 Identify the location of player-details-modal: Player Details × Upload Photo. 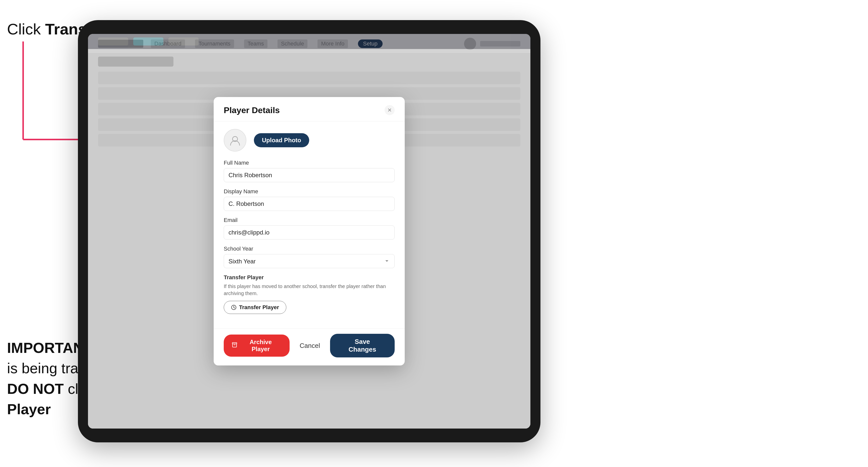
(309, 231).